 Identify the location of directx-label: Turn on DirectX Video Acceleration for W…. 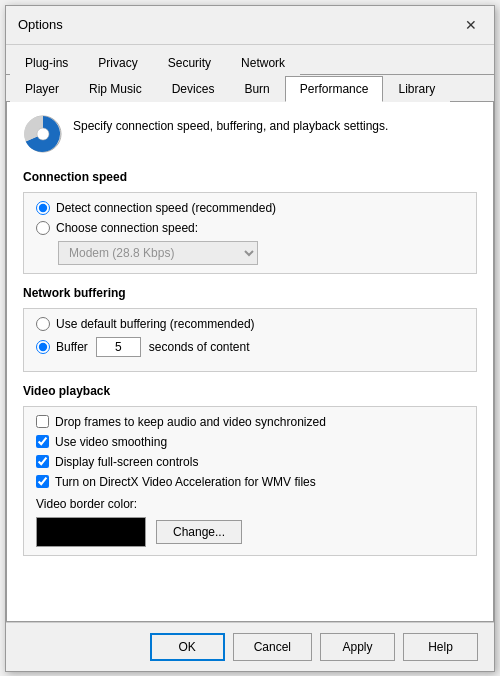
(186, 482).